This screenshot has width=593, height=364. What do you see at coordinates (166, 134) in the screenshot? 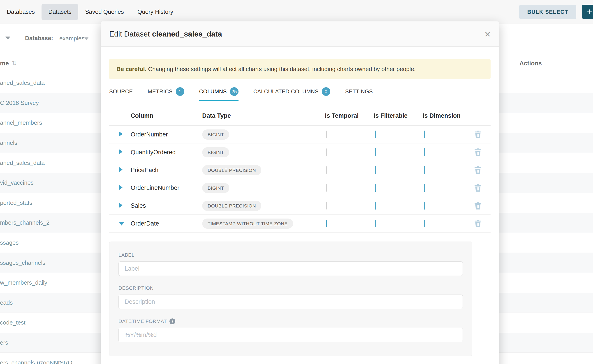
I see `column-name: OrderNumber` at bounding box center [166, 134].